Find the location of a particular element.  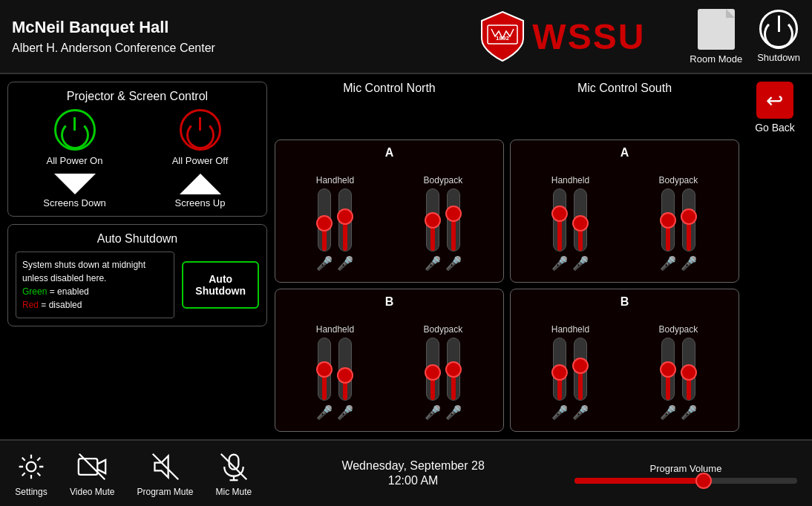

handheld-slider2-container: 🎤 is located at coordinates (345, 230).